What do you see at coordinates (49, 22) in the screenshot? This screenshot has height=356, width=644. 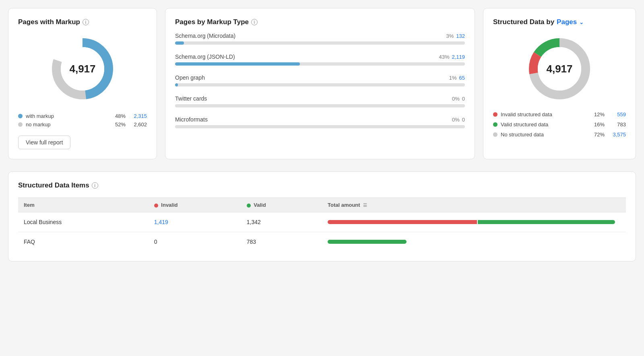 I see `pages-markup-title-text: Pages with Markup` at bounding box center [49, 22].